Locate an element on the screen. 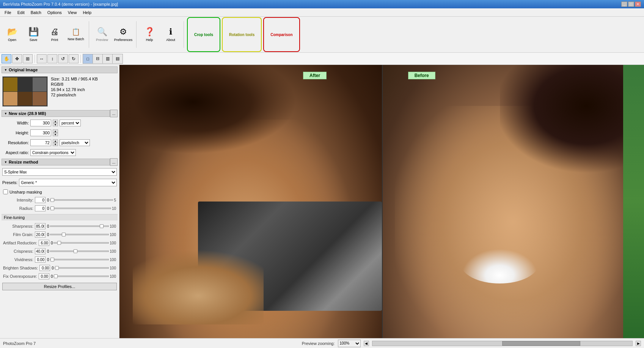  crop-tools-group: Crop tools is located at coordinates (204, 35).